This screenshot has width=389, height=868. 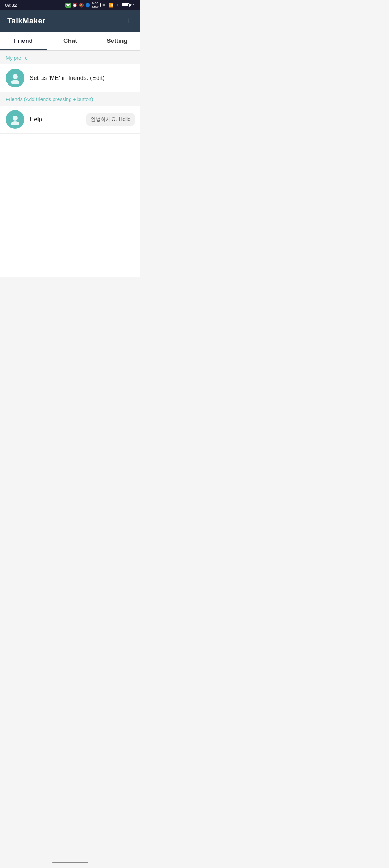 What do you see at coordinates (129, 21) in the screenshot?
I see `add-button: +` at bounding box center [129, 21].